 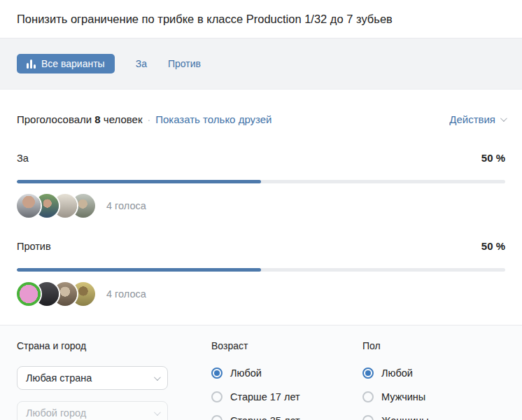 What do you see at coordinates (261, 185) in the screenshot?
I see `poll-option-for: За 50 % 4 голоса` at bounding box center [261, 185].